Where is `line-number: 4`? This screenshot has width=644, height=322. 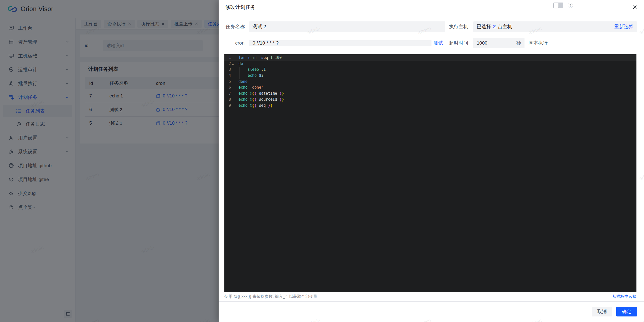
line-number: 4 is located at coordinates (228, 76).